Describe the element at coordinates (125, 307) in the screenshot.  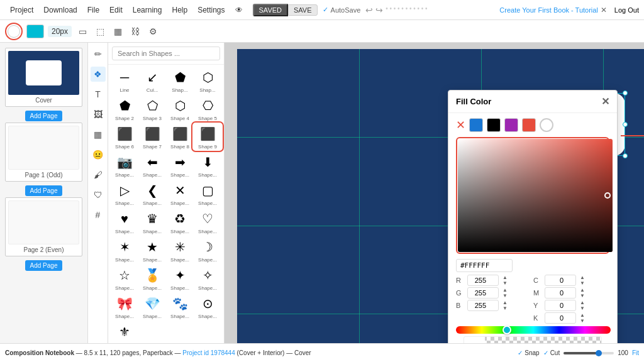
I see `list-item: 🎀Shape...` at that location.